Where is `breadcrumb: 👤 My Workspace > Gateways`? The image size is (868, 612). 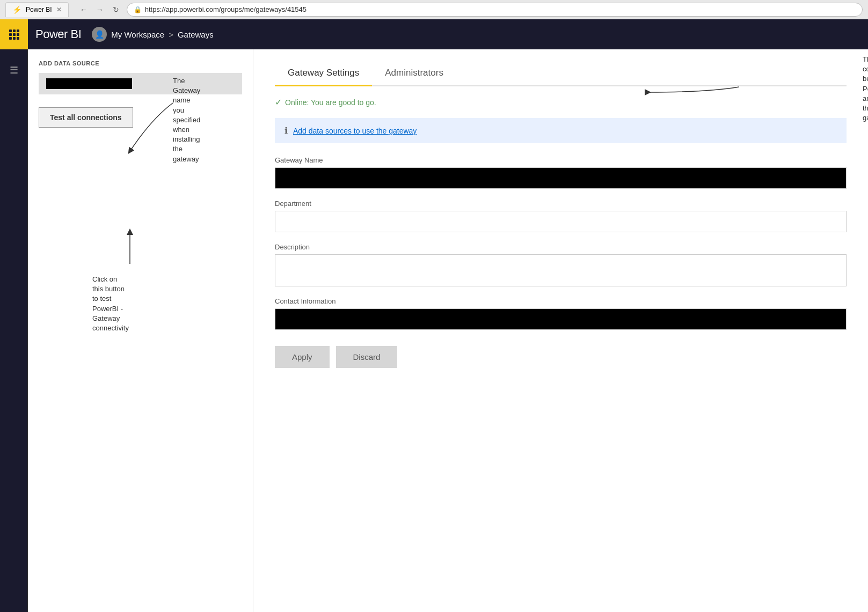 breadcrumb: 👤 My Workspace > Gateways is located at coordinates (152, 34).